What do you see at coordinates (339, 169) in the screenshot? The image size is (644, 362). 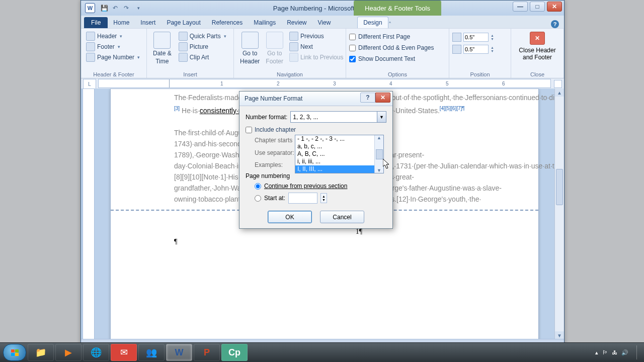 I see `format-option-selected: I, II, III, ...` at bounding box center [339, 169].